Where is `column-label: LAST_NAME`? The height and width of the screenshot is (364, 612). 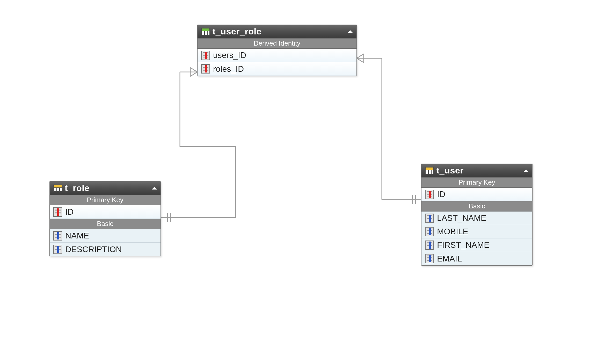
column-label: LAST_NAME is located at coordinates (460, 218).